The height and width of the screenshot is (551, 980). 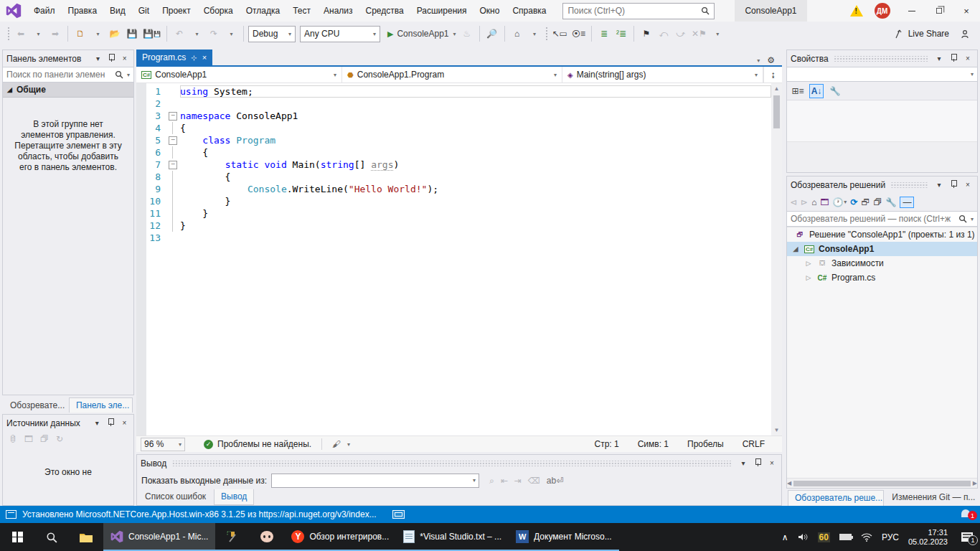 I want to click on toolbar-overflow-icon: ▾, so click(x=534, y=34).